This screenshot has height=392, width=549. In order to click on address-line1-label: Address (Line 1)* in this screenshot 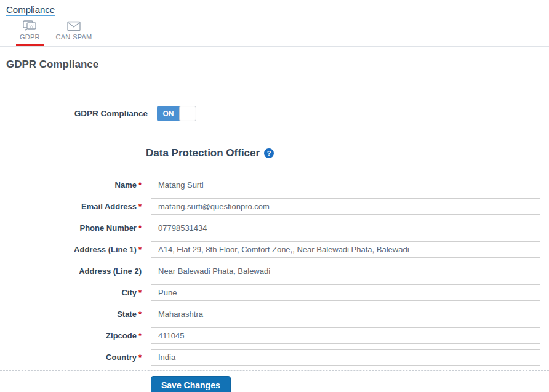, I will do `click(71, 250)`.